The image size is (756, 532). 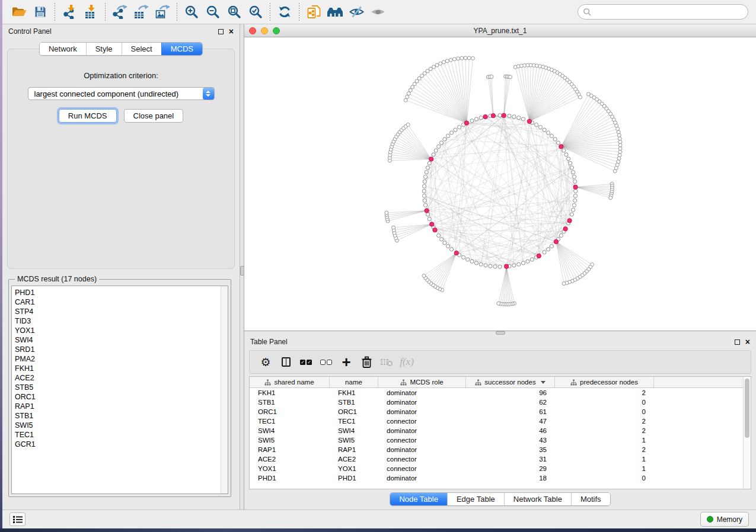 What do you see at coordinates (117, 387) in the screenshot?
I see `mcds-result-item: STB5` at bounding box center [117, 387].